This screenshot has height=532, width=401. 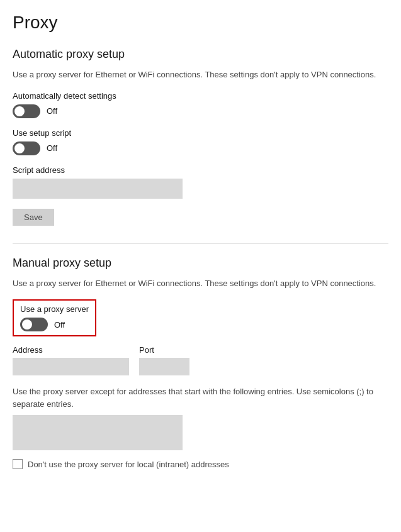 What do you see at coordinates (200, 96) in the screenshot?
I see `detect-settings-label: Automatically detect settings` at bounding box center [200, 96].